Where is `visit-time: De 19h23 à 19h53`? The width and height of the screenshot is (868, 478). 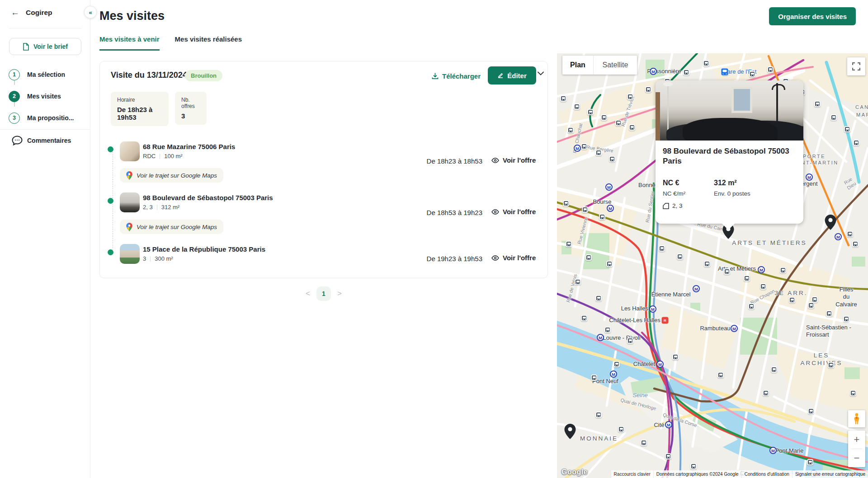 visit-time: De 19h23 à 19h53 is located at coordinates (449, 258).